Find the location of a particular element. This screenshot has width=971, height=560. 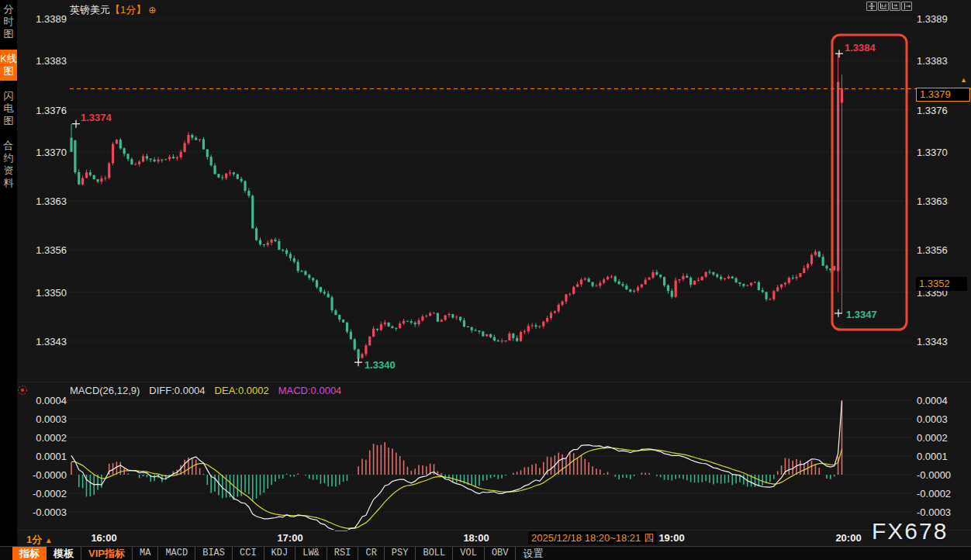

price-axis-tick-left: 1.3383 is located at coordinates (43, 60).